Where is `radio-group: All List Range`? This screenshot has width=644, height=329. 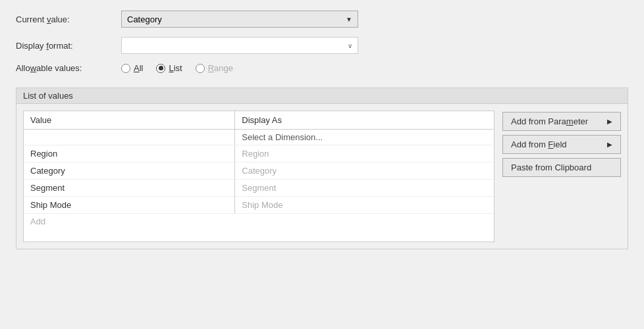 radio-group: All List Range is located at coordinates (177, 68).